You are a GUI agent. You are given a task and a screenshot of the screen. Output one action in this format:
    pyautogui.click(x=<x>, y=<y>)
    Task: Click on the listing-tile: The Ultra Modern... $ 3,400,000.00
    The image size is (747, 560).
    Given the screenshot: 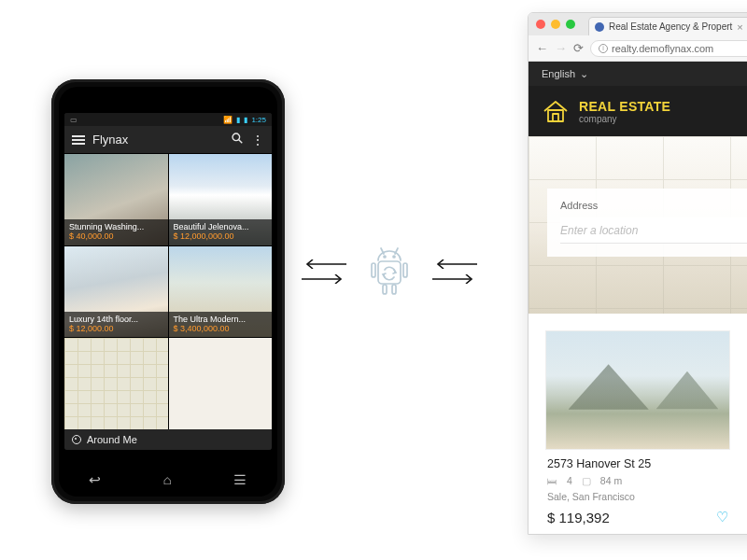 What is the action you would take?
    pyautogui.click(x=220, y=292)
    